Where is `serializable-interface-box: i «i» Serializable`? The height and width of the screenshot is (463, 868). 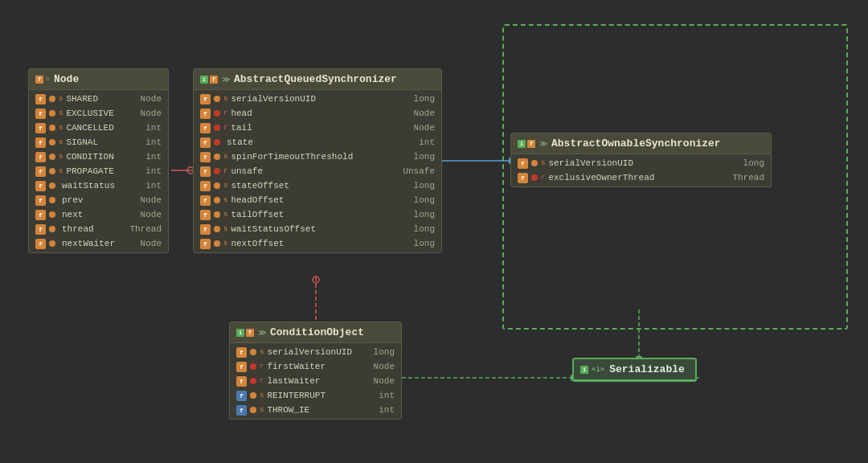
serializable-interface-box: i «i» Serializable is located at coordinates (635, 370).